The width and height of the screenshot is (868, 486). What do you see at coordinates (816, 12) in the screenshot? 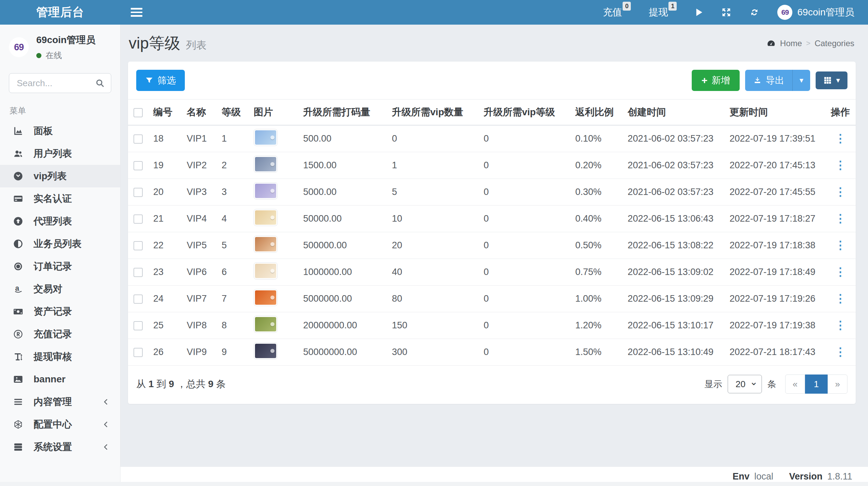
I see `navbar-user-menu: 69 69coin管理员` at bounding box center [816, 12].